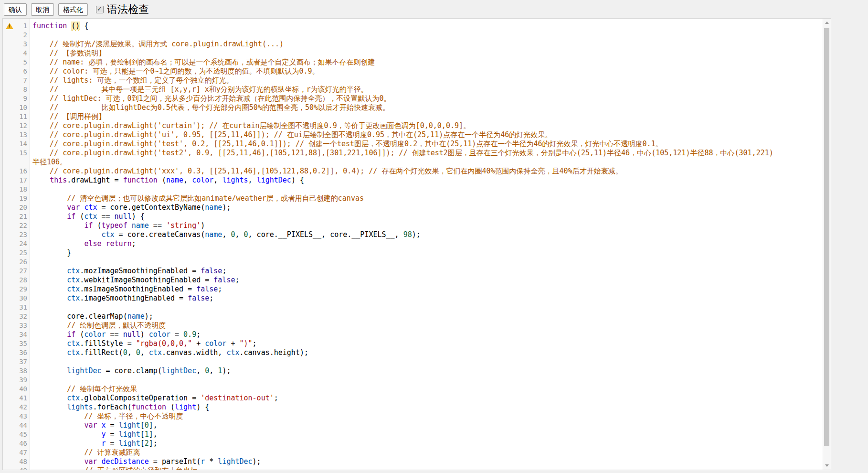  What do you see at coordinates (426, 199) in the screenshot?
I see `code-text: // 清空色调层；也可以修改成其它层比如animate/weather层，或者用…` at bounding box center [426, 199].